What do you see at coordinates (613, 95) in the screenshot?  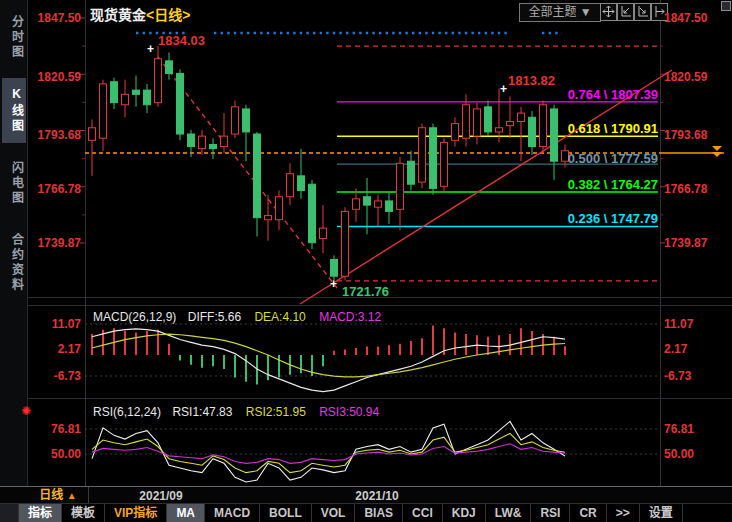 I see `fib-label-0764: 0.764 \ 1807.39` at bounding box center [613, 95].